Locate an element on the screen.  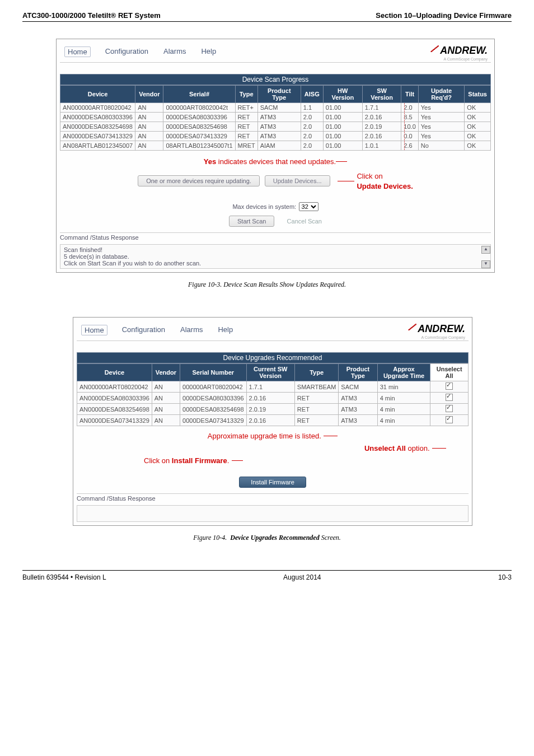
status-log: Scan finished! 5 device(s) in database. … is located at coordinates (275, 256).